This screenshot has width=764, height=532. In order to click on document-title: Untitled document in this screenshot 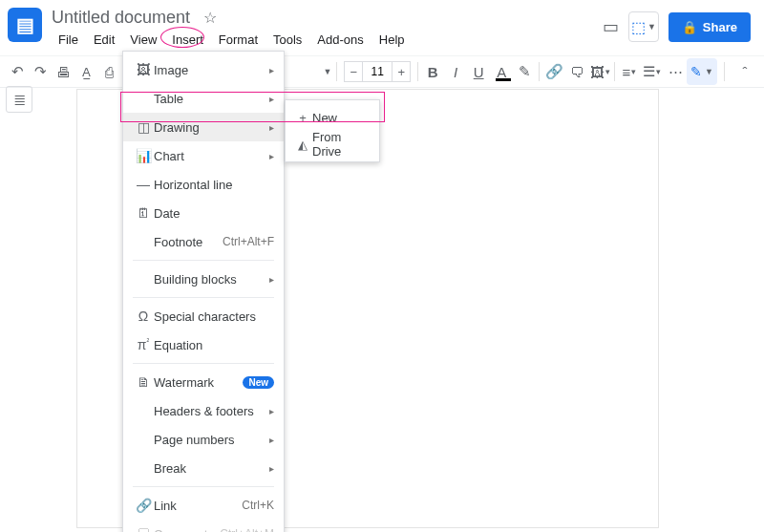, I will do `click(120, 17)`.